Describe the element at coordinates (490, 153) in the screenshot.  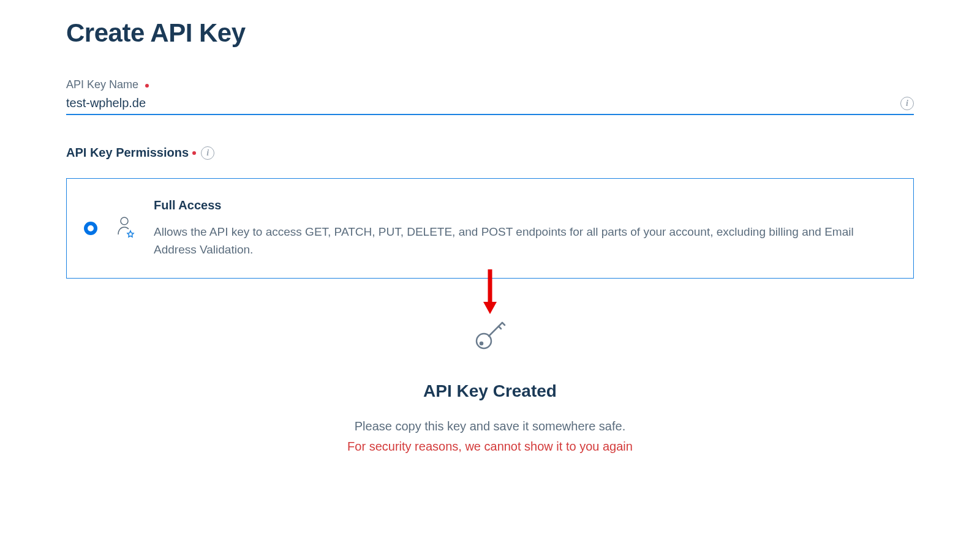
I see `permissions-header: API Key Permissions i` at that location.